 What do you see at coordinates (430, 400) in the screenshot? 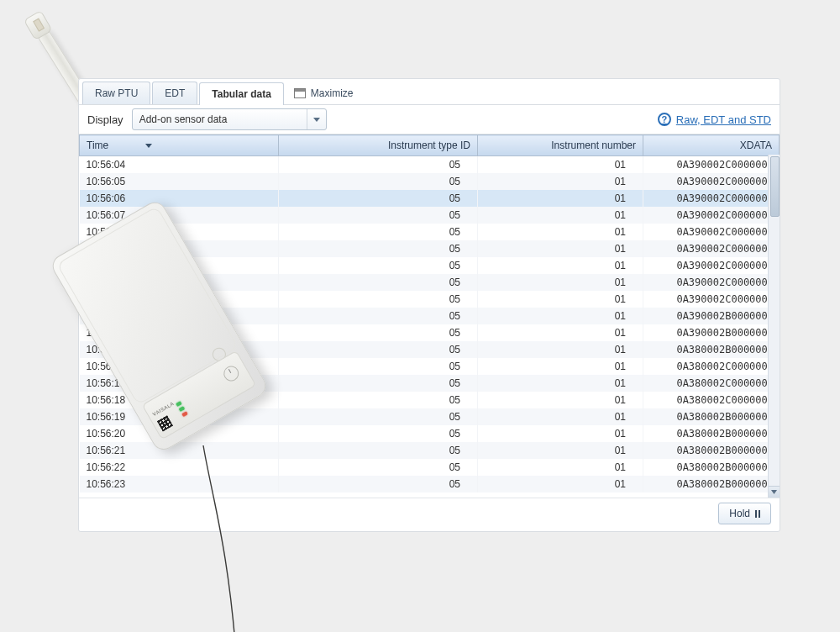
I see `table-row: 10:56:1805010A380002C0000000` at bounding box center [430, 400].